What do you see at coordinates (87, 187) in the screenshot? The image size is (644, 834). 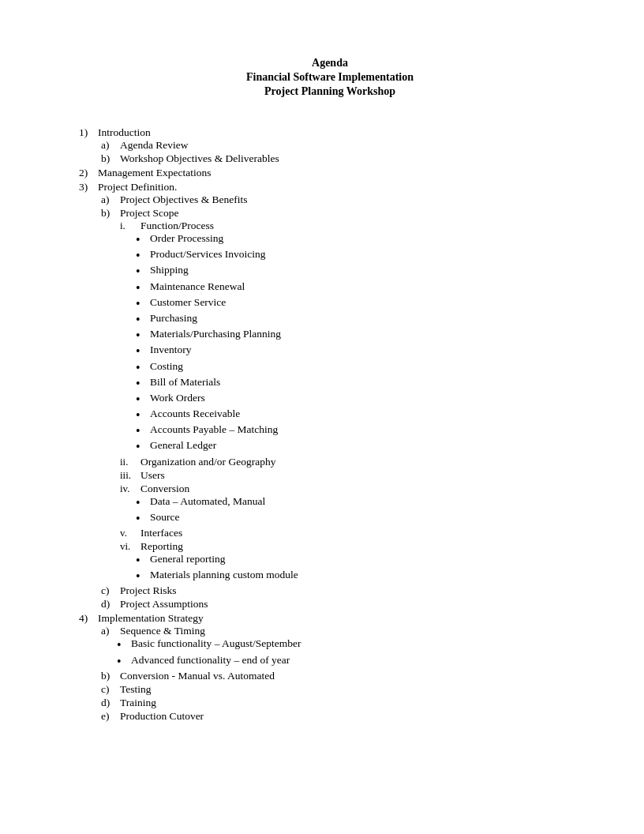 I see `item-number: 3)` at bounding box center [87, 187].